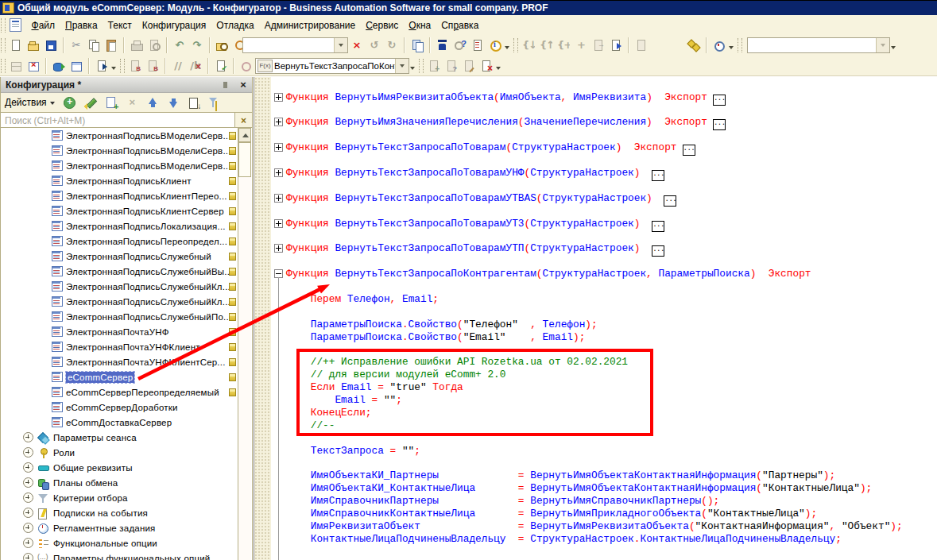 The width and height of the screenshot is (937, 560). What do you see at coordinates (178, 66) in the screenshot?
I see `comment-icon: //` at bounding box center [178, 66].